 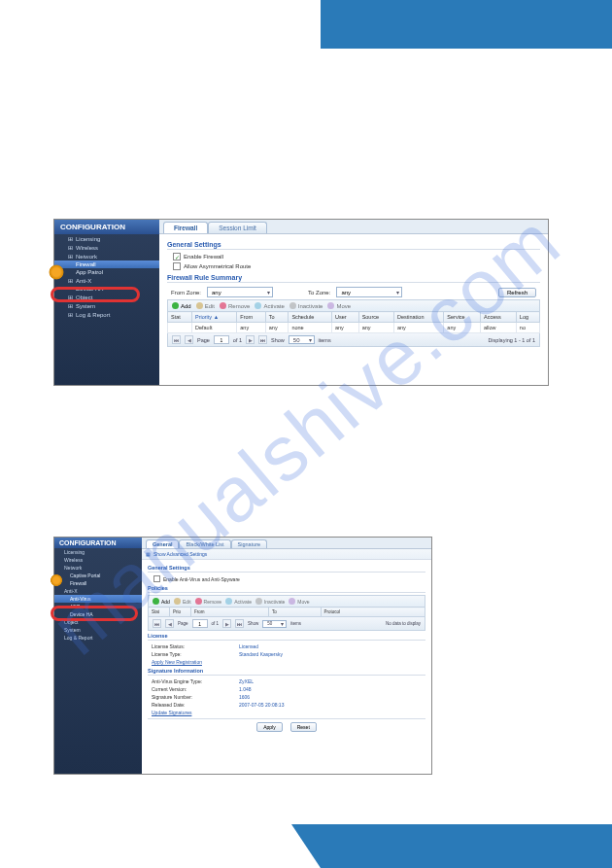 I want to click on col-prio: Prio, so click(x=181, y=612).